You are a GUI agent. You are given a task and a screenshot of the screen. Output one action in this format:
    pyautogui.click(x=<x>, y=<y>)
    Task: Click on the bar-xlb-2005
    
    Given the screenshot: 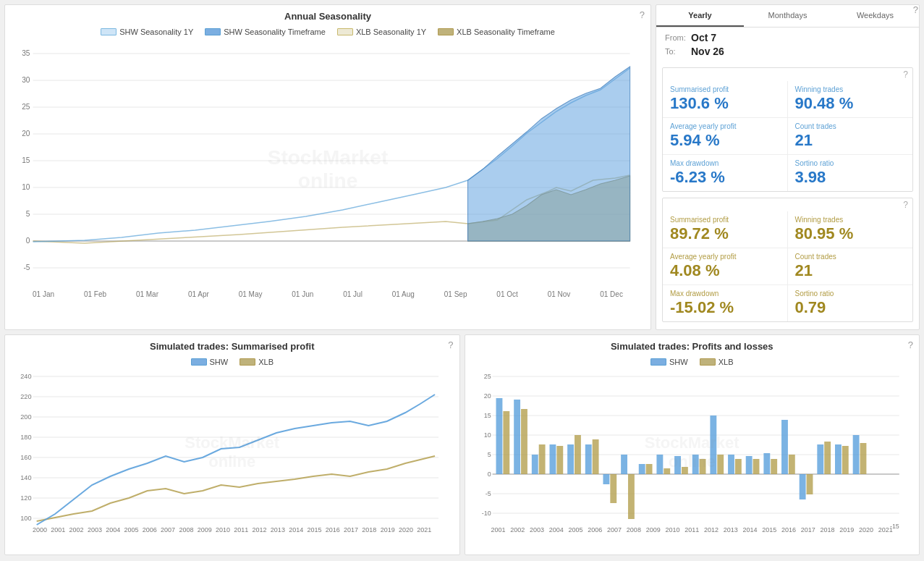 What is the action you would take?
    pyautogui.click(x=577, y=455)
    